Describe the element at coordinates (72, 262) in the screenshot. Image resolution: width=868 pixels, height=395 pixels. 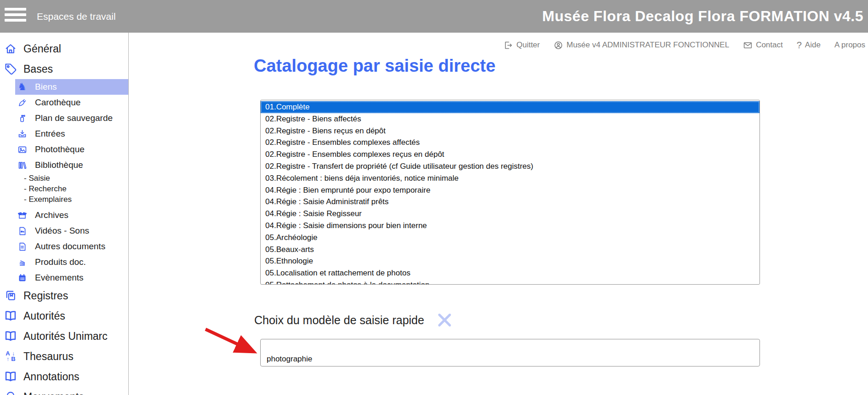
I see `sidebar-item-produits-doc: Produits doc.` at that location.